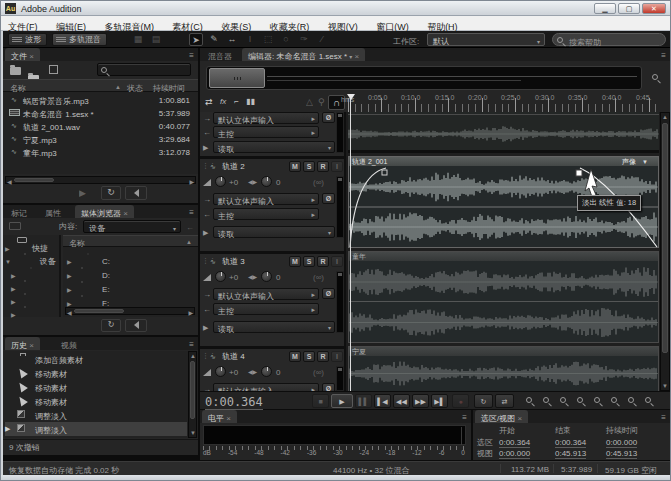 The height and width of the screenshot is (481, 671). I want to click on slip-tool: ↔, so click(232, 40).